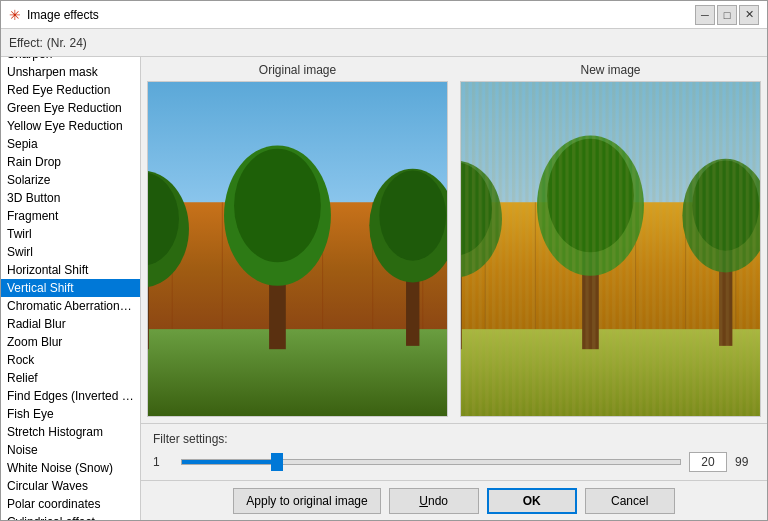 This screenshot has width=768, height=521. What do you see at coordinates (15, 15) in the screenshot?
I see `app-icon: ✳` at bounding box center [15, 15].